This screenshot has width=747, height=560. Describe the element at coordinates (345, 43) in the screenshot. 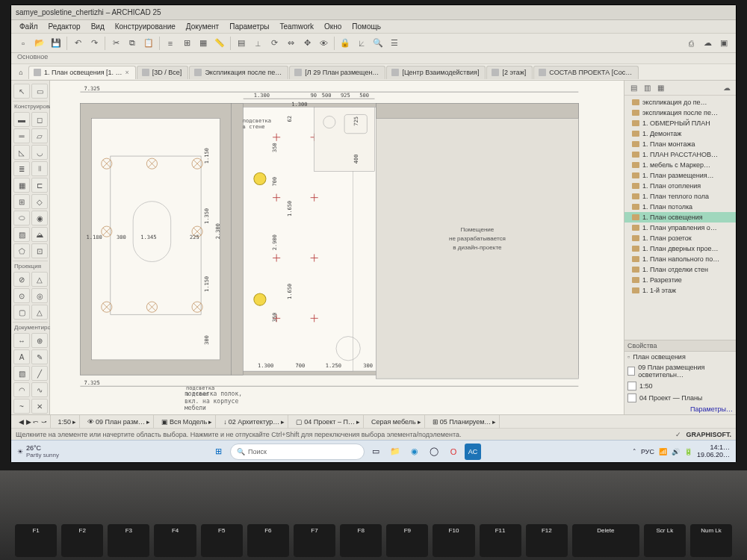

I see `lock-icon: 🔒` at that location.